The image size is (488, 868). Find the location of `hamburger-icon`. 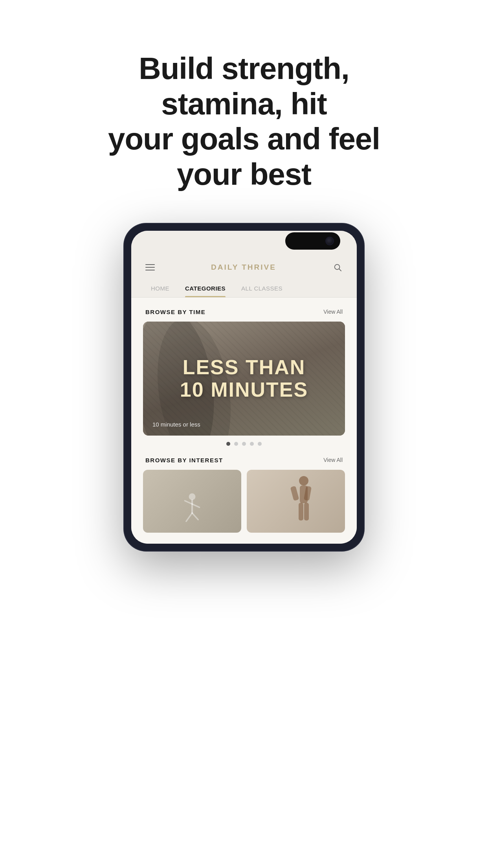

hamburger-icon is located at coordinates (150, 267).